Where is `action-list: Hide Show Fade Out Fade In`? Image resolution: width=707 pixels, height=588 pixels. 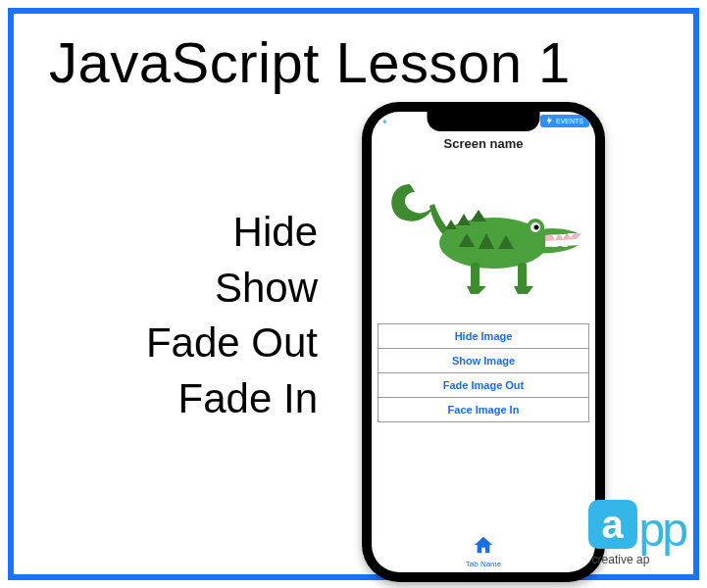
action-list: Hide Show Fade Out Fade In is located at coordinates (185, 316).